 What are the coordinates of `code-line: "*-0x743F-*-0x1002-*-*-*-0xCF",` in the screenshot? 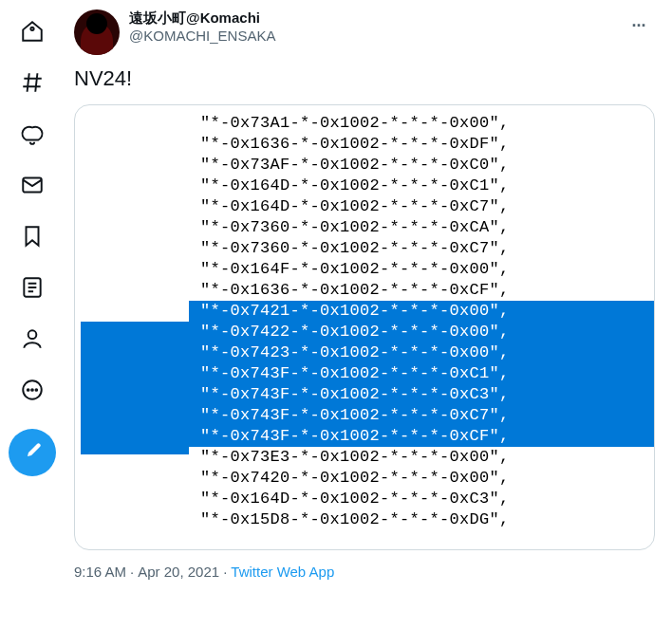 It's located at (355, 436).